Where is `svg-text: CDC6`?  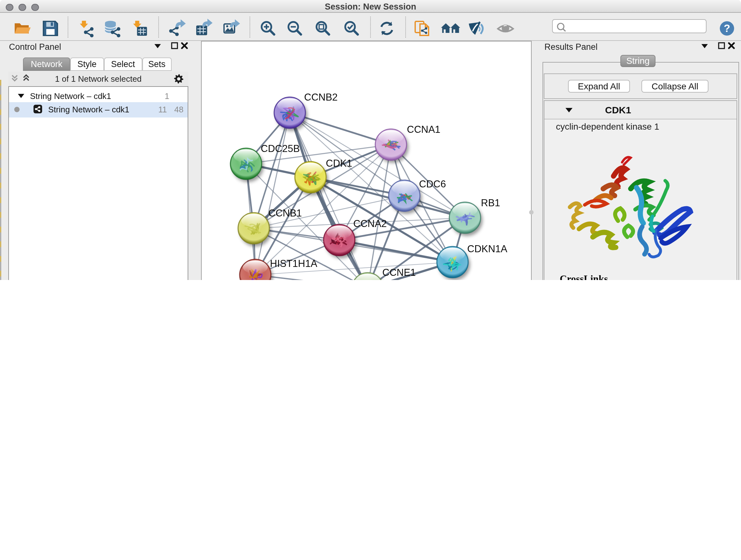 svg-text: CDC6 is located at coordinates (432, 184).